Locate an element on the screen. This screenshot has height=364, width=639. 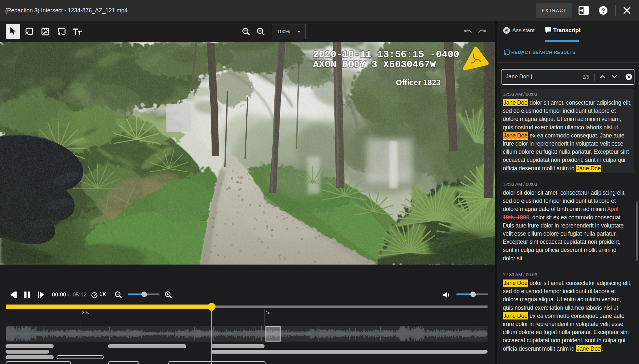
svg-text: 2020-10-11 13:56:15 -0400 is located at coordinates (386, 55).